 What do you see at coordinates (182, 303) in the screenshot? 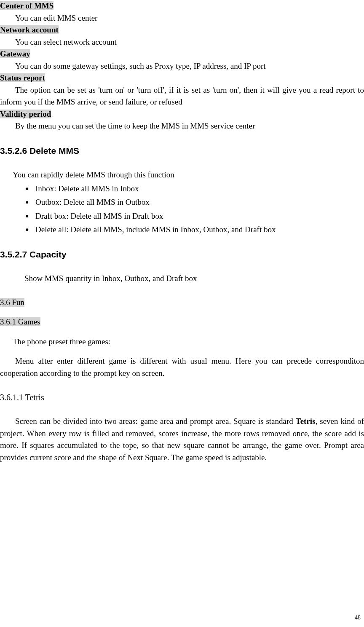
I see `section-fun: 3.6 Fun` at bounding box center [182, 303].